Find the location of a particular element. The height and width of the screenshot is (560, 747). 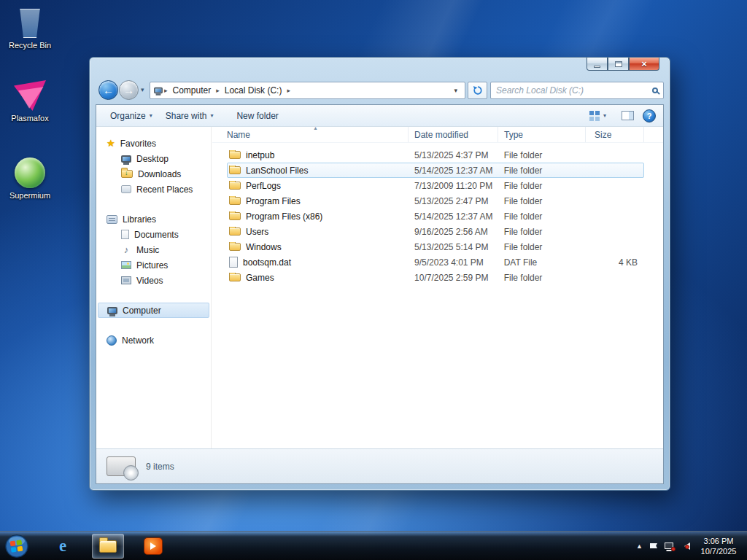

libraries-label: Libraries is located at coordinates (139, 219).